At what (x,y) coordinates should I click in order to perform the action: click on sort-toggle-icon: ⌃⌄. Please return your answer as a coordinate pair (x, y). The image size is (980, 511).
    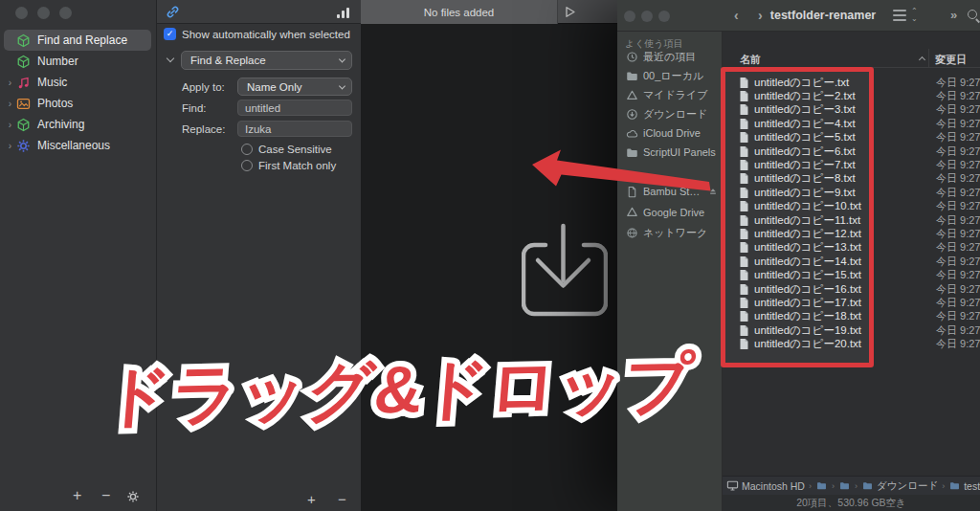
    Looking at the image, I should click on (915, 15).